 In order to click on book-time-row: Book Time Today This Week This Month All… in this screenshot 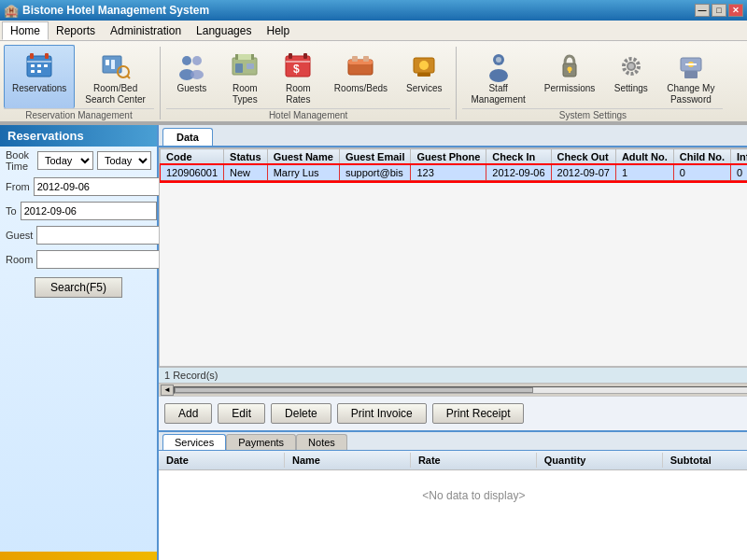, I will do `click(78, 161)`.